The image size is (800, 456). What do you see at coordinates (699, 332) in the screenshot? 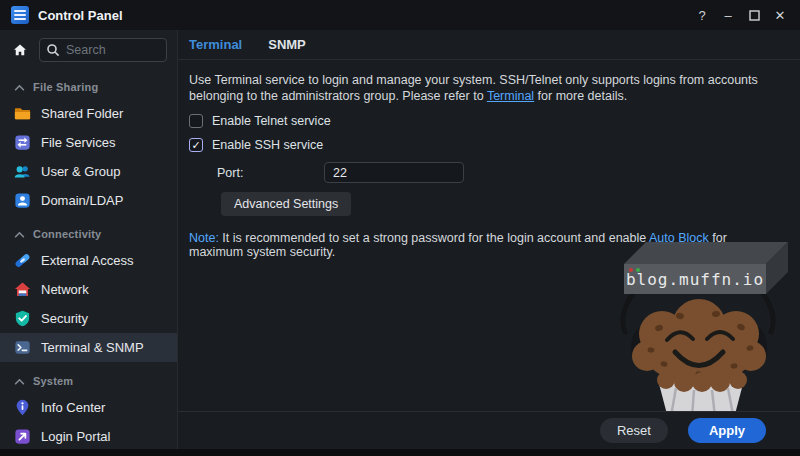
I see `watermark-muffin: blog.muffn.io` at bounding box center [699, 332].